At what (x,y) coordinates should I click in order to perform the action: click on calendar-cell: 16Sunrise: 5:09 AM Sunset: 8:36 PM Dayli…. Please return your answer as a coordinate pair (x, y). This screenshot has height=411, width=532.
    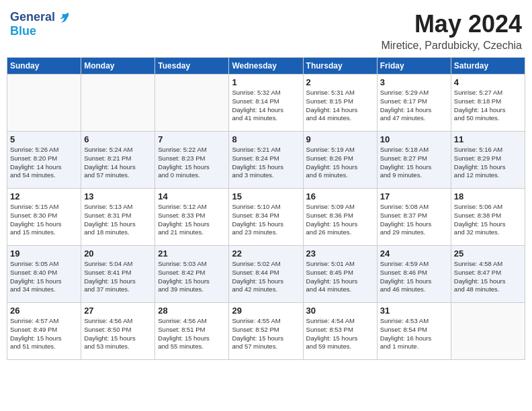
    Looking at the image, I should click on (340, 218).